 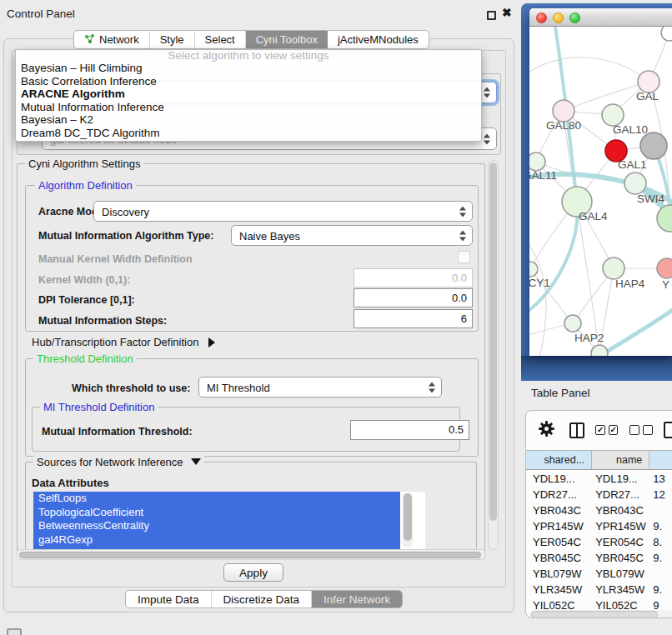 I want to click on table-row: YBR045CYBR045C9., so click(x=599, y=558).